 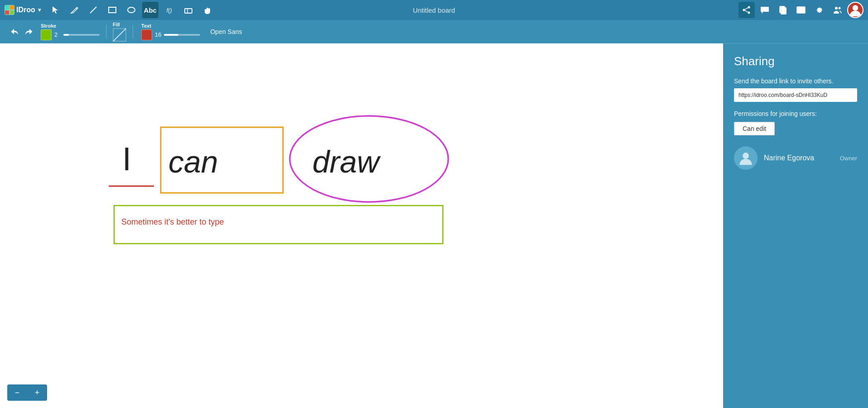 What do you see at coordinates (754, 129) in the screenshot?
I see `can-edit-button: Can edit` at bounding box center [754, 129].